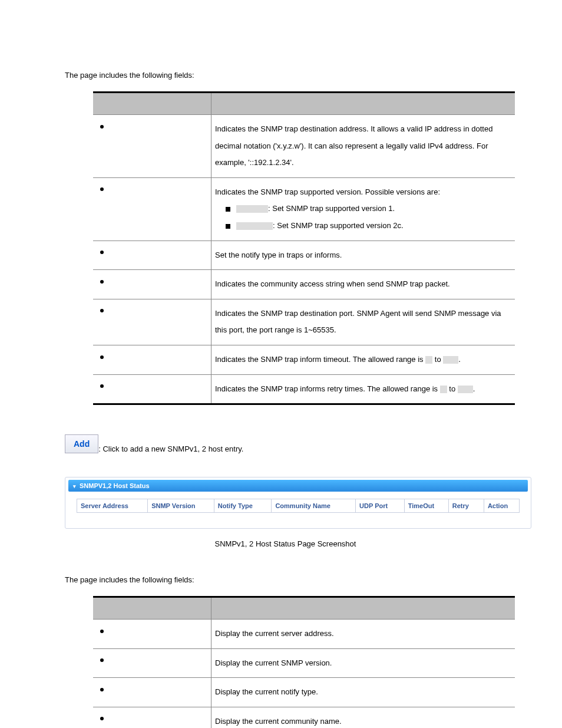  Describe the element at coordinates (304, 255) in the screenshot. I see `table-row: Set the notify type in traps or informs.` at that location.